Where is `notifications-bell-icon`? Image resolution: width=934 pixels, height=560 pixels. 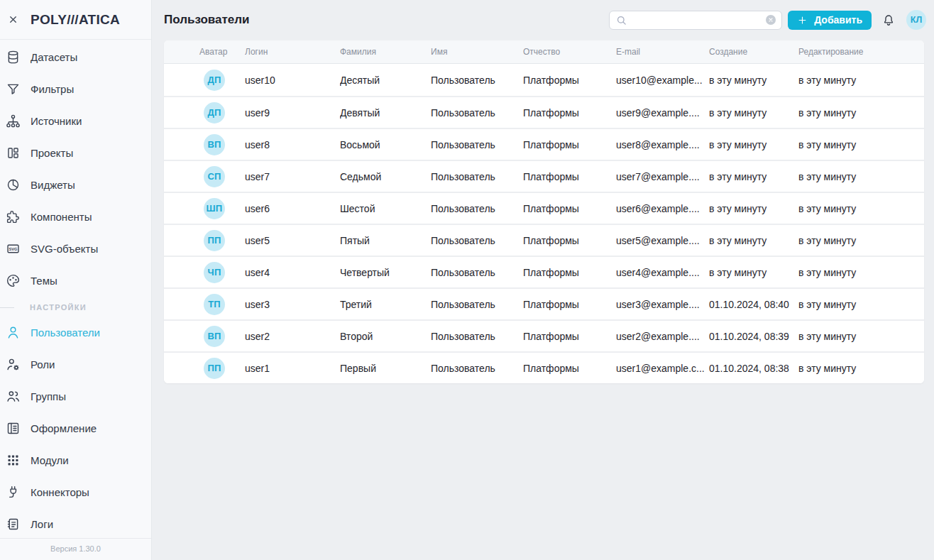 notifications-bell-icon is located at coordinates (889, 20).